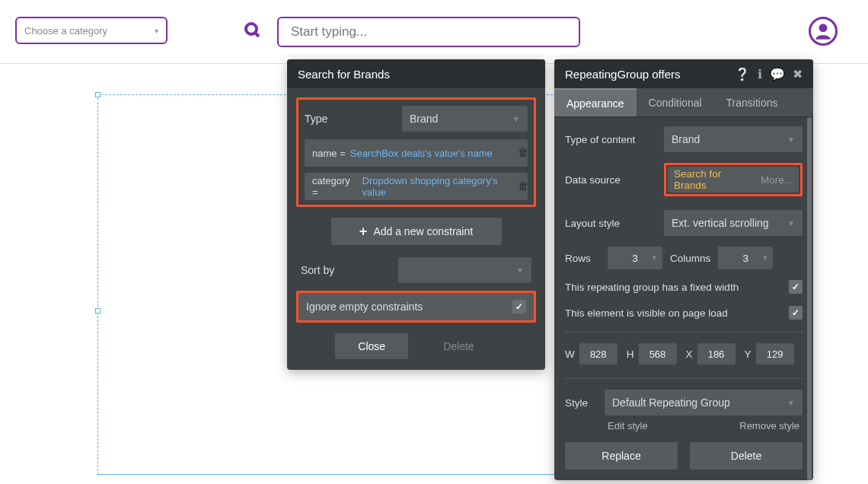 This screenshot has height=484, width=868. I want to click on rows-input: 3▼, so click(635, 258).